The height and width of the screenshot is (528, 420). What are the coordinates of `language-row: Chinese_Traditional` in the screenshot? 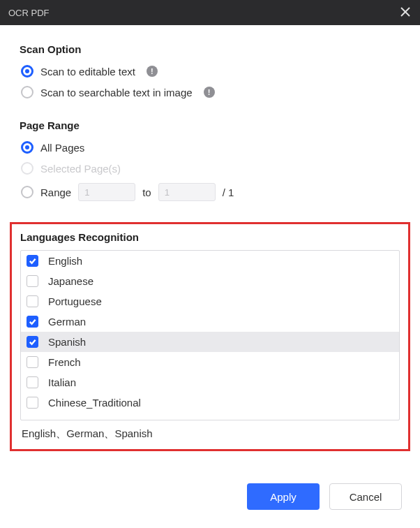 It's located at (210, 402).